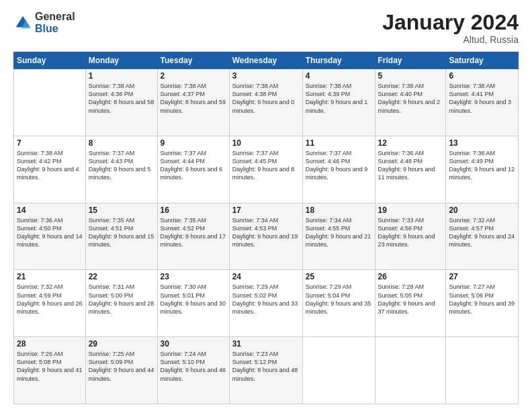 The width and height of the screenshot is (532, 411). Describe the element at coordinates (482, 165) in the screenshot. I see `cell-details: Sunrise: 7:36 AMSunset: 4:49 PMDaylight:…` at that location.